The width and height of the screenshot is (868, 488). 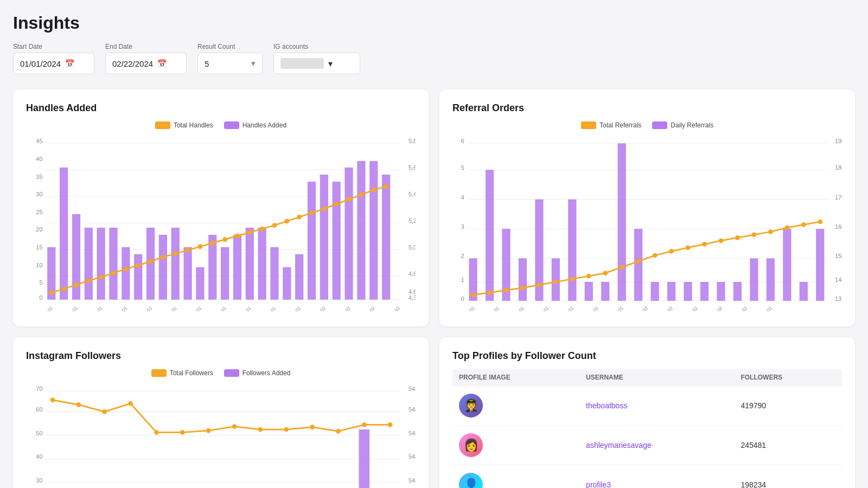 I want to click on referral-legend: Total Referrals Daily Referrals, so click(x=647, y=125).